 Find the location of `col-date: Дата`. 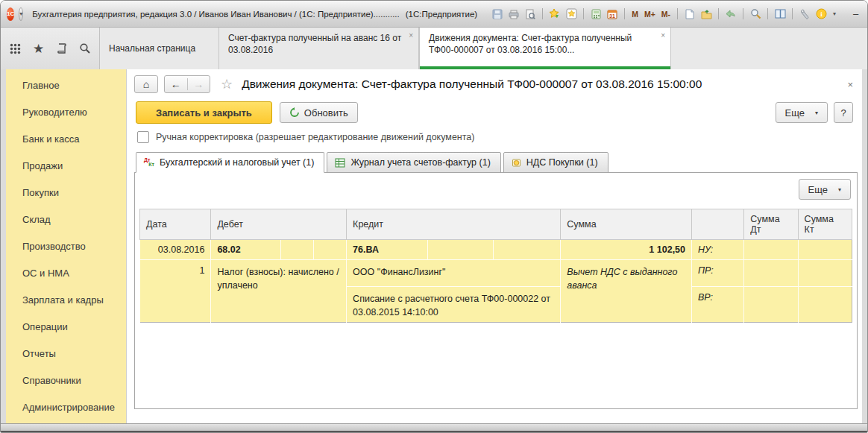

col-date: Дата is located at coordinates (176, 225).